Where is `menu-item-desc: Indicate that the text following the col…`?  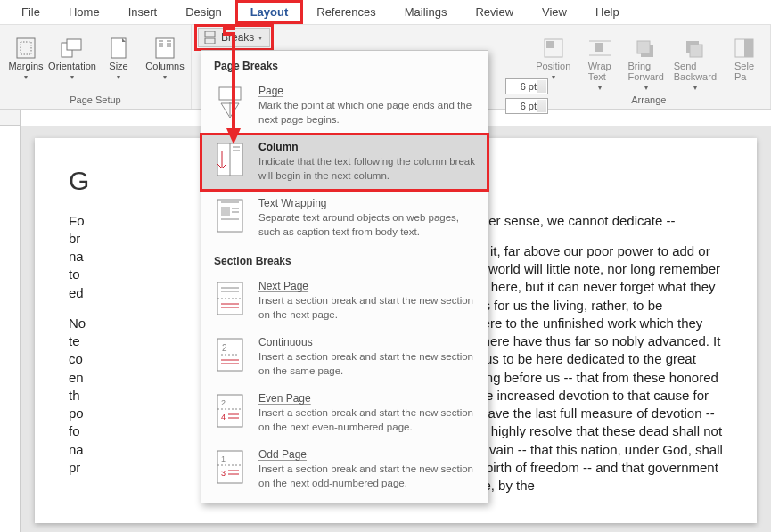
menu-item-desc: Indicate that the text following the col… is located at coordinates (367, 169).